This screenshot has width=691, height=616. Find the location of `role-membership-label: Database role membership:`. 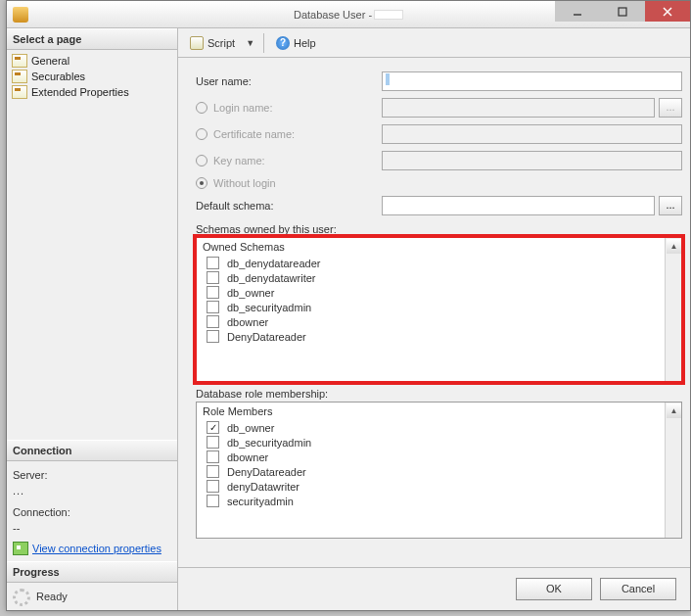

role-membership-label: Database role membership: is located at coordinates (438, 394).